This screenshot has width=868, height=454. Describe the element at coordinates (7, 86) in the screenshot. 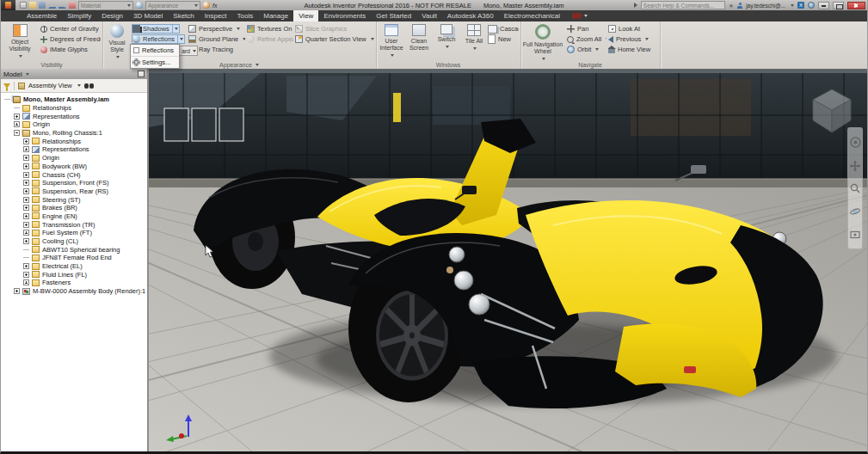

I see `filter-icon` at that location.